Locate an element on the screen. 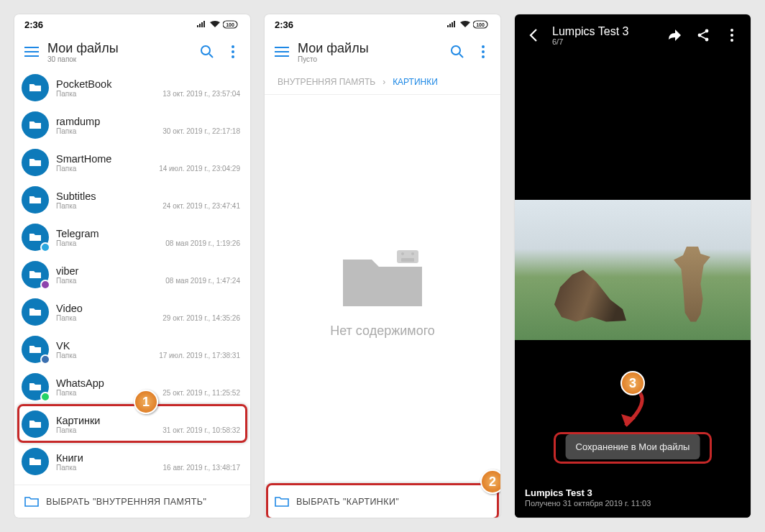  folder-name: WhatsApp is located at coordinates (148, 383).